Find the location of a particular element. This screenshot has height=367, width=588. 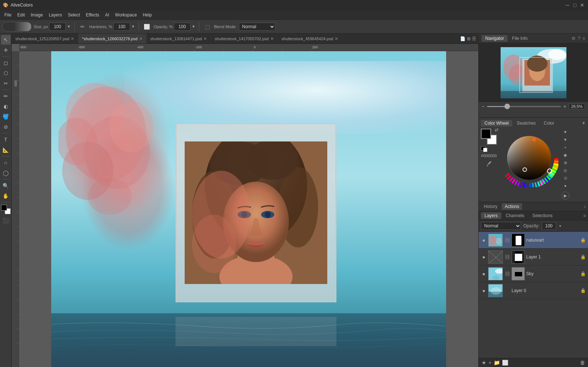

layer-lock-layer1: 🔒 is located at coordinates (583, 257).